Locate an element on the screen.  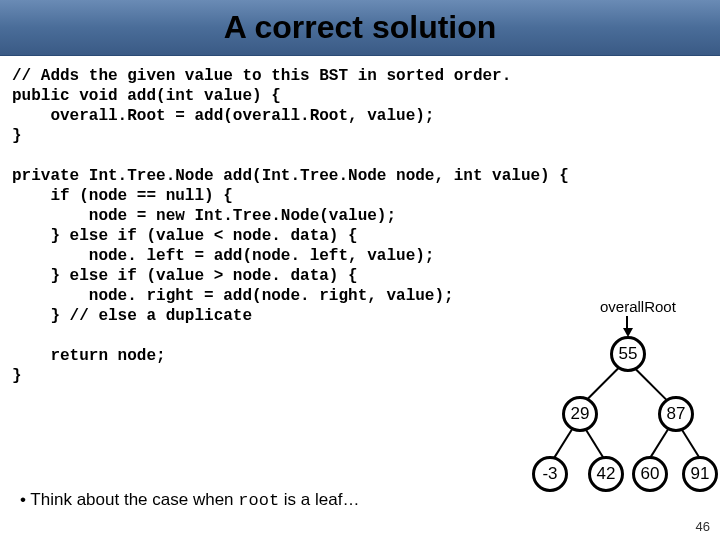
tree-node-29: 29 is located at coordinates (580, 414).